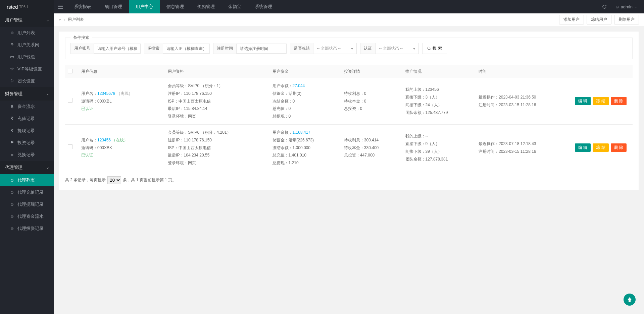  Describe the element at coordinates (372, 72) in the screenshot. I see `column-header: 投资详情` at that location.